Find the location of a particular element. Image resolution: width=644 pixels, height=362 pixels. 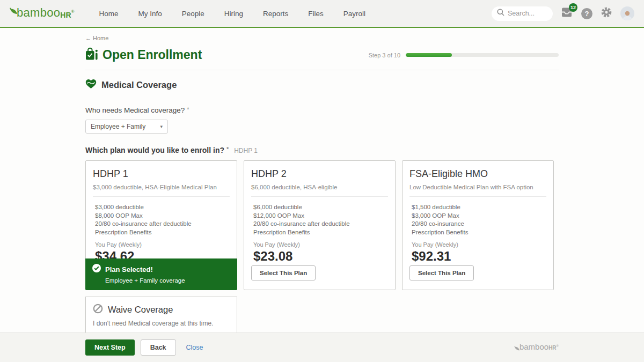

plan-selected-subtitle: Employee + Family coverage is located at coordinates (167, 280).